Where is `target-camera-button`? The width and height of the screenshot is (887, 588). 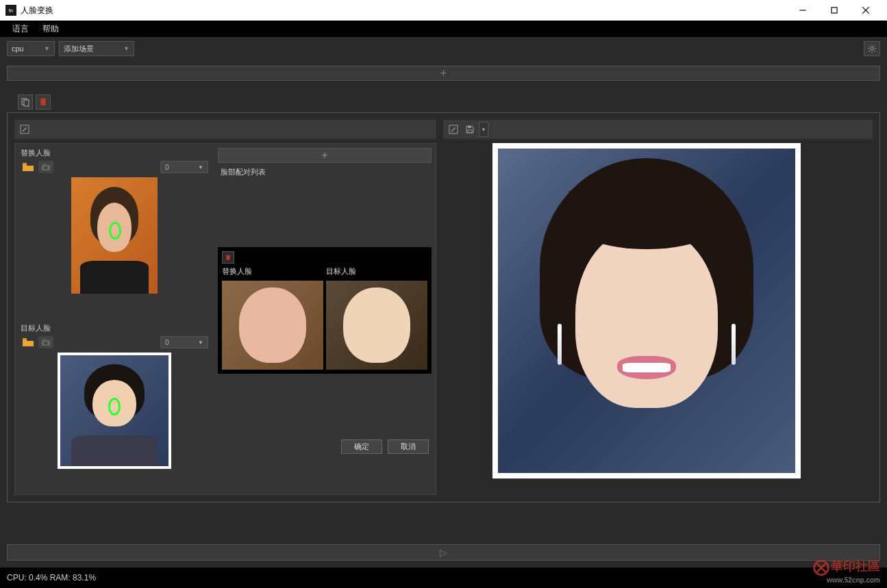 target-camera-button is located at coordinates (46, 342).